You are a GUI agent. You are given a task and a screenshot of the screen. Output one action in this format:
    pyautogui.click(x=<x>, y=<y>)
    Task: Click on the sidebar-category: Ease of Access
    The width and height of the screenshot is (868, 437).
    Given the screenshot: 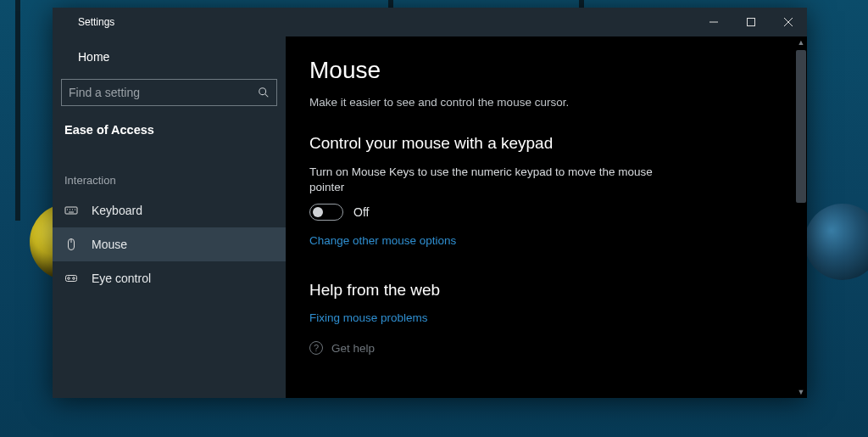 What is the action you would take?
    pyautogui.click(x=170, y=132)
    